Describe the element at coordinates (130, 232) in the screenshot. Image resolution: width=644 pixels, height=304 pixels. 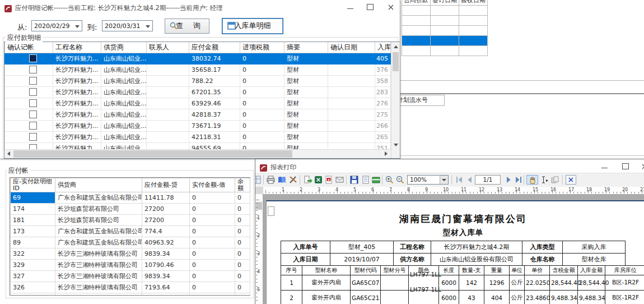
I see `table-row: 173广东合和建筑五金制品有限公司774.400` at that location.